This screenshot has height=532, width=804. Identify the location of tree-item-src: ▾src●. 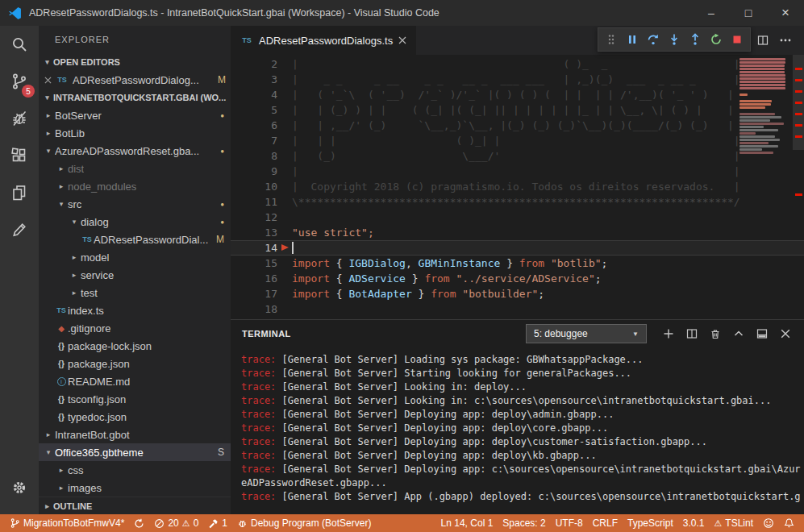
(135, 204).